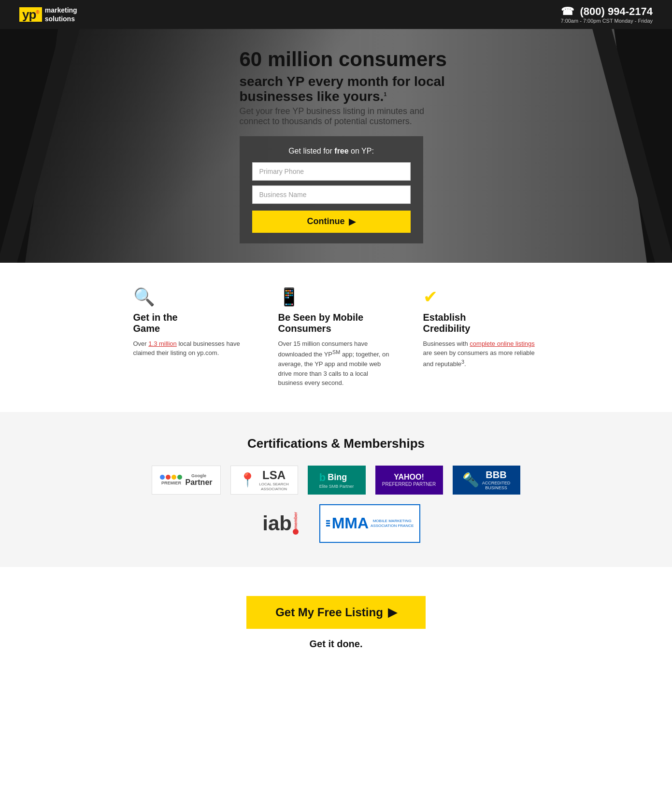  What do you see at coordinates (341, 116) in the screenshot?
I see `hero-description: Get your free YP business listing in min…` at bounding box center [341, 116].